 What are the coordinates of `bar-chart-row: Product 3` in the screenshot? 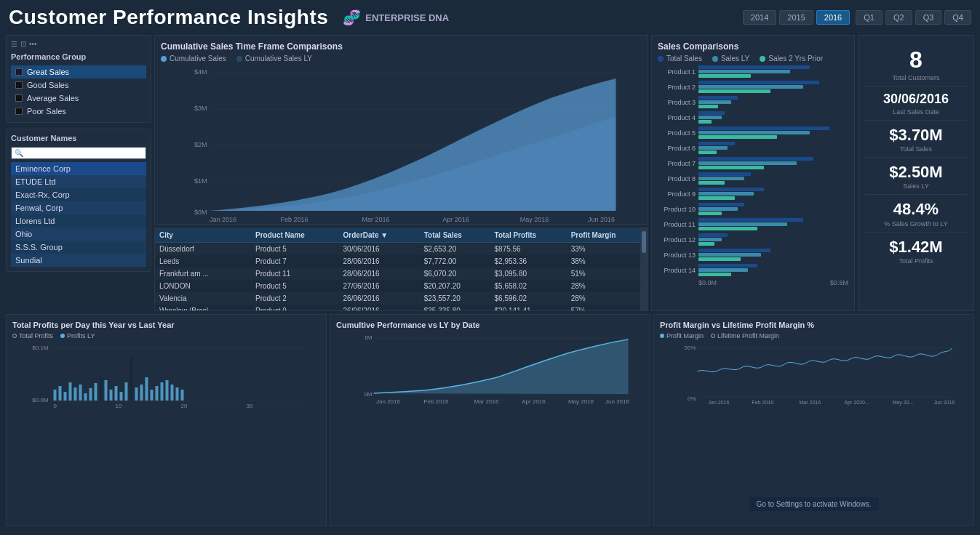 It's located at (753, 102).